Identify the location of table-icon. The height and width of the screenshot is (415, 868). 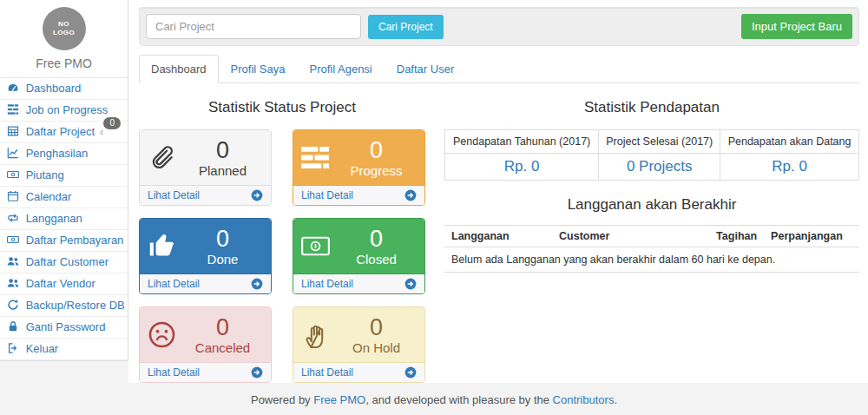
(13, 131).